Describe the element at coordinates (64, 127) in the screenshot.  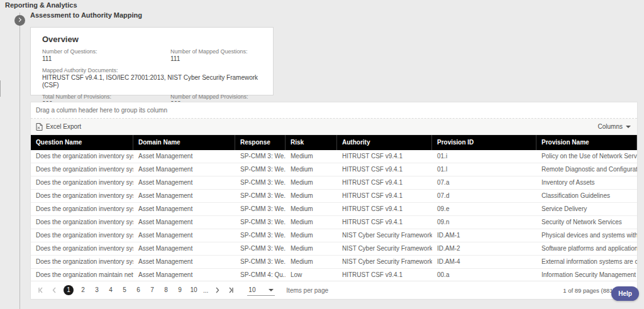
I see `excel-export-label: Excel Export` at that location.